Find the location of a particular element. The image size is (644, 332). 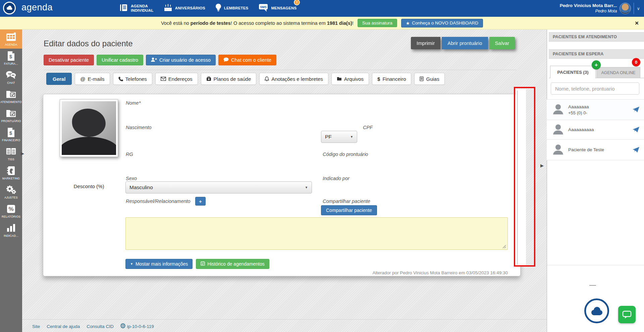

app-logo-cloud-icon is located at coordinates (9, 8).